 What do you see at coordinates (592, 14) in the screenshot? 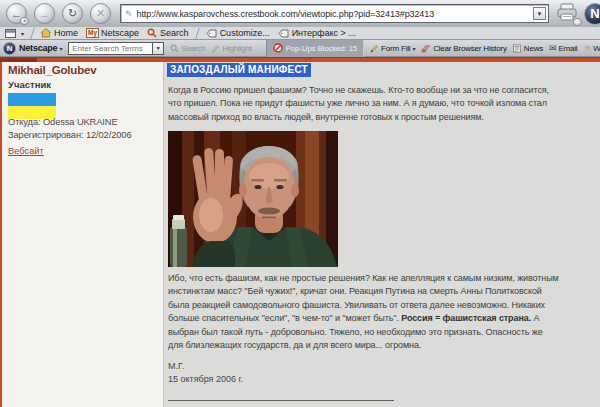
I see `netscape-logo-icon: N` at bounding box center [592, 14].